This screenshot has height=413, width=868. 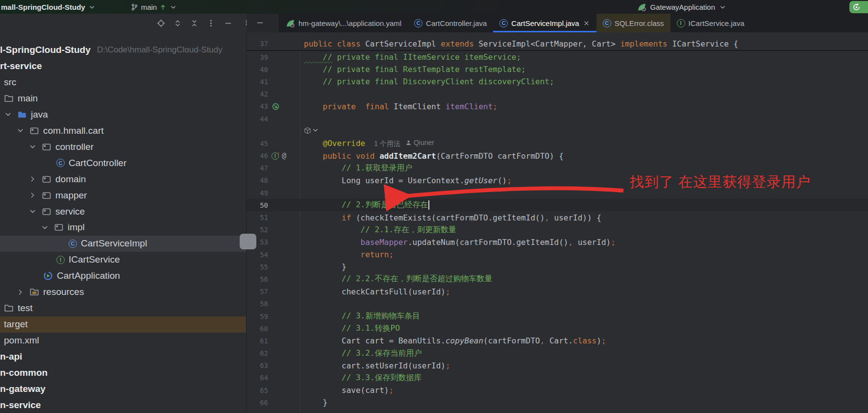 What do you see at coordinates (257, 267) in the screenshot?
I see `line-number: 55` at bounding box center [257, 267].